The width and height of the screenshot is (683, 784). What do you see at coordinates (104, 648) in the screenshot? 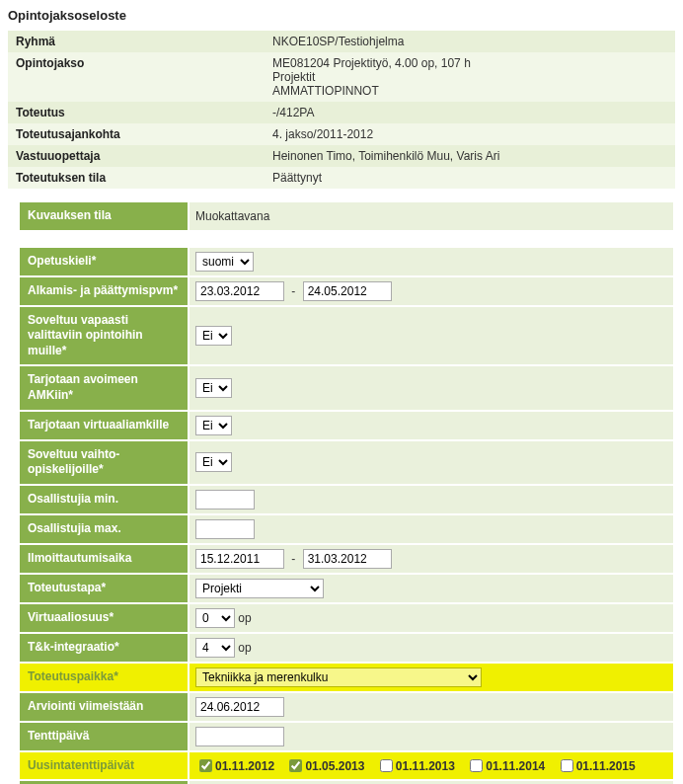
I see `tk-label: T&k-integraatio*` at bounding box center [104, 648].